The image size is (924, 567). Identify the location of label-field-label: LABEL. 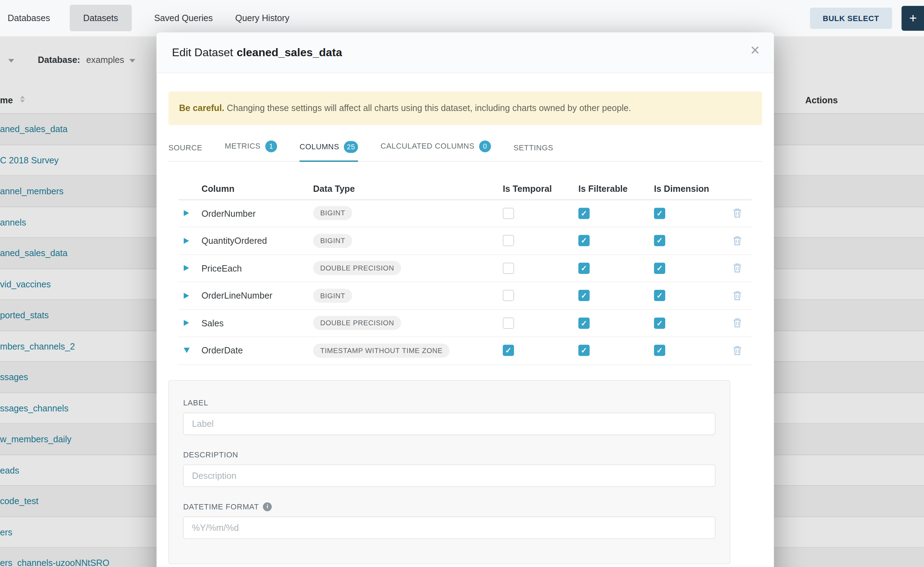
(449, 402).